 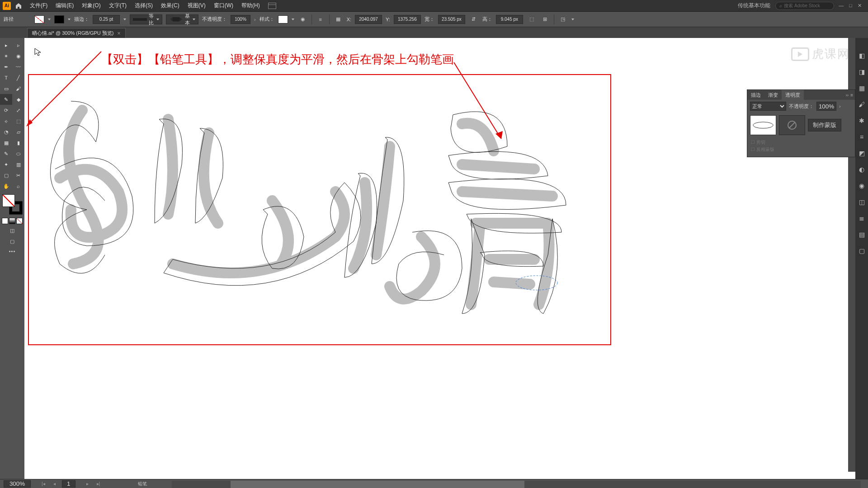 I want to click on shape-icon: ⬚, so click(x=532, y=19).